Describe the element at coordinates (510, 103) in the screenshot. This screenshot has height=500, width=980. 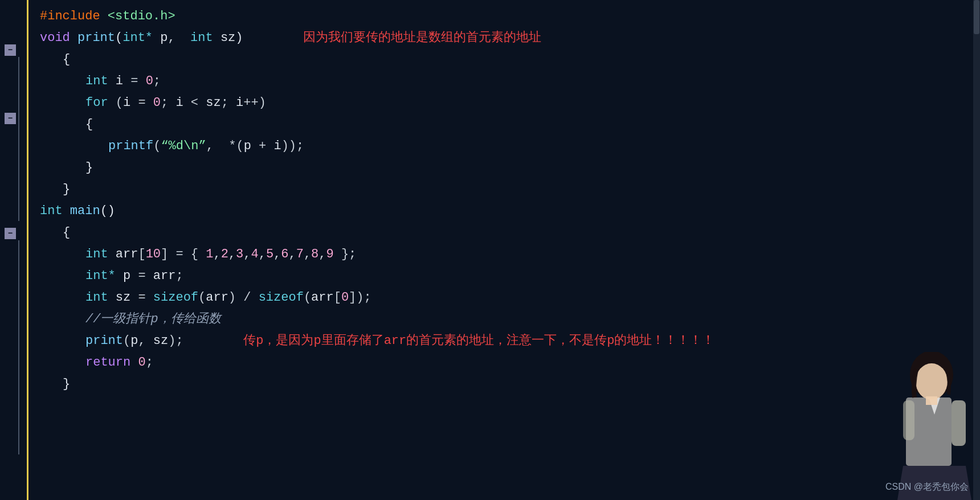
I see `line-for: for ( i = 0 ; i < sz ; i ++)` at that location.